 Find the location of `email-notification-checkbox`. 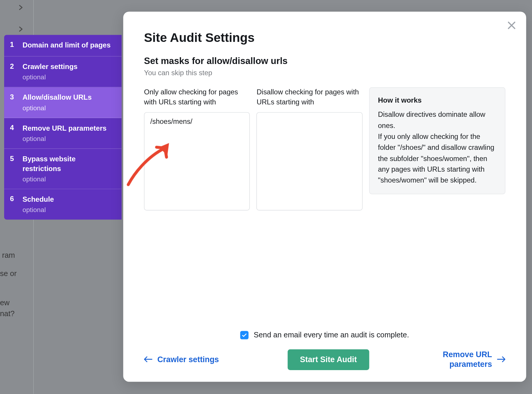

email-notification-checkbox is located at coordinates (244, 335).